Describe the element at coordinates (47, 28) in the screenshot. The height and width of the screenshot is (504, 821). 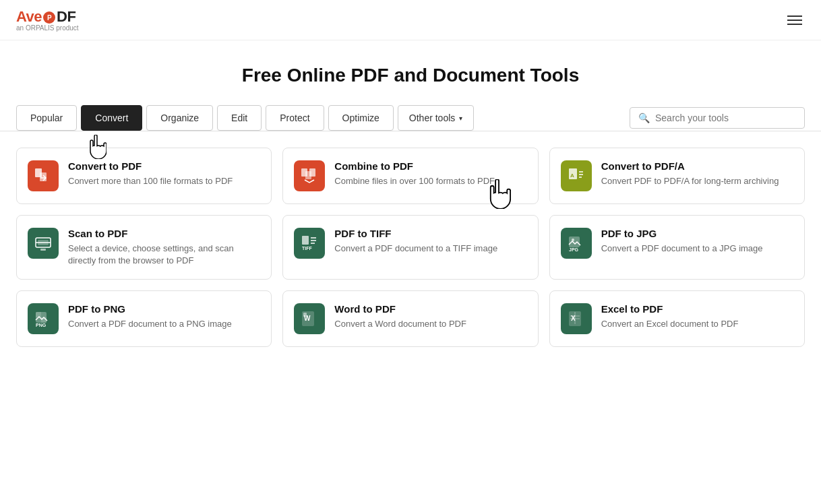
I see `logo-sub: an ORPALIS product` at that location.